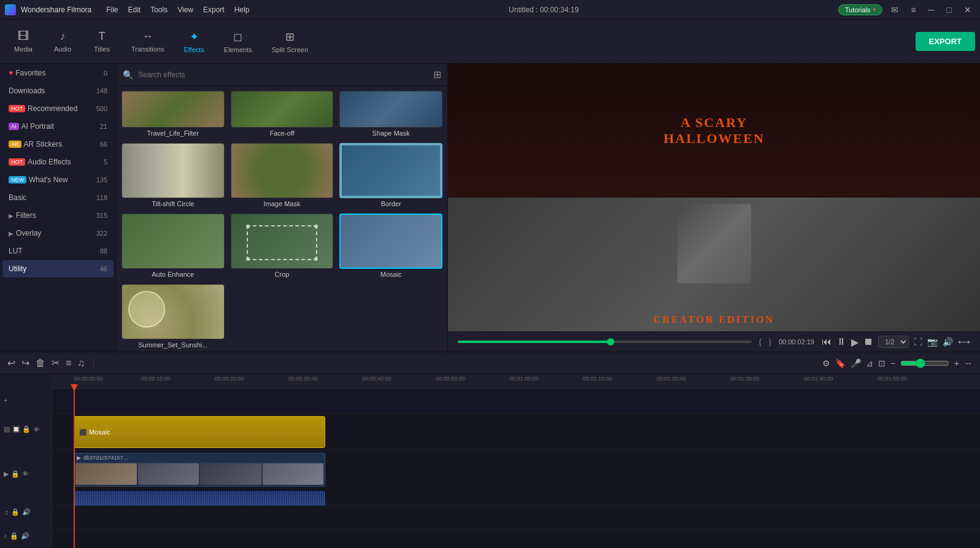 The image size is (980, 548). What do you see at coordinates (933, 342) in the screenshot?
I see `screenshot-icon: 📷` at bounding box center [933, 342].